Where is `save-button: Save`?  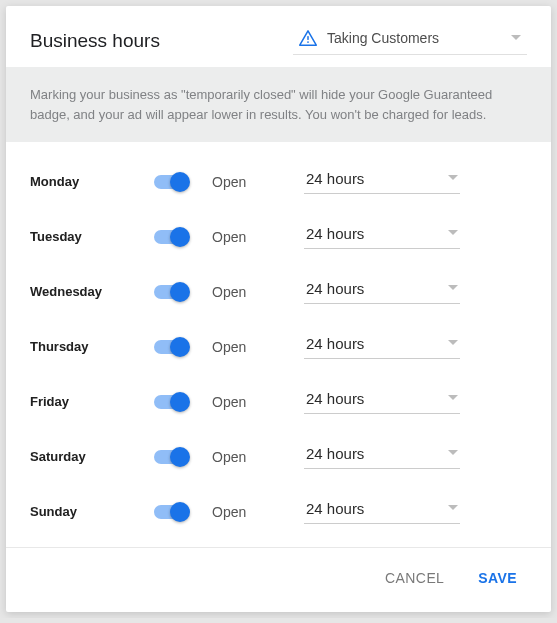 save-button: Save is located at coordinates (498, 578).